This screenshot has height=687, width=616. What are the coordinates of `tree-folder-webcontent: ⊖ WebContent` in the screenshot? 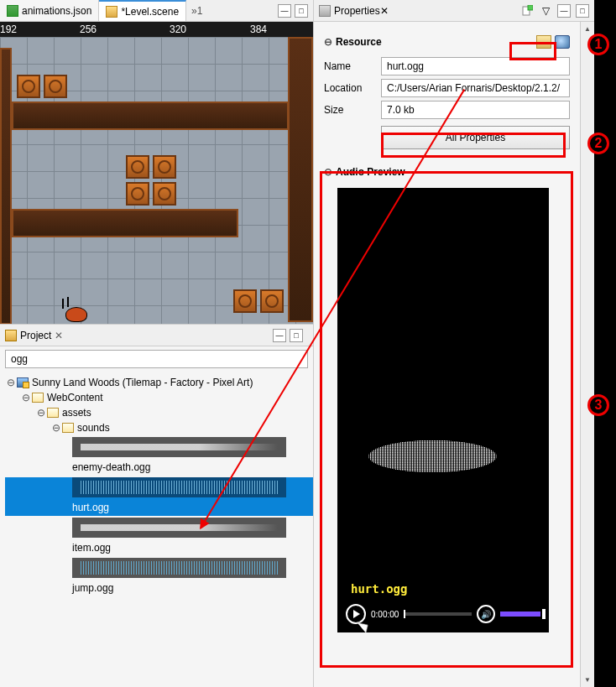 It's located at (159, 398).